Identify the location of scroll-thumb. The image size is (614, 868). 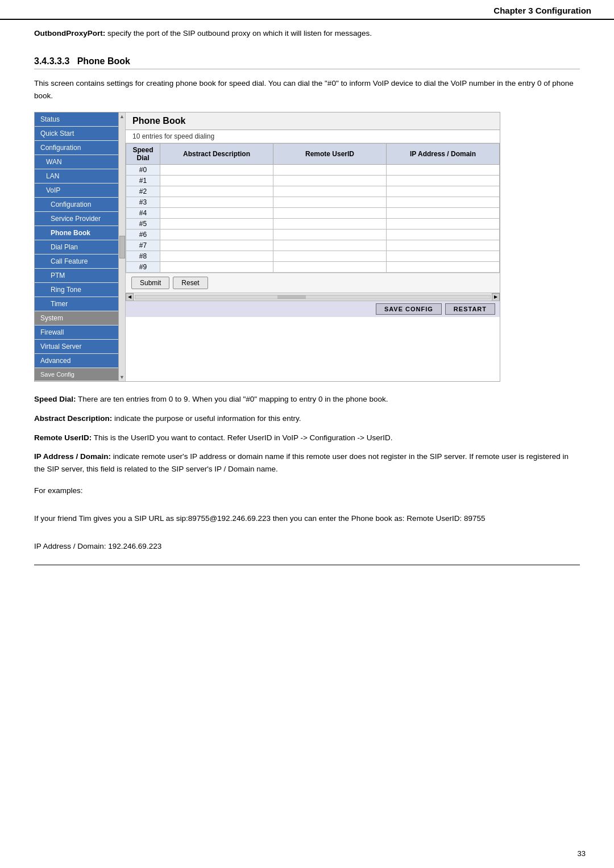
(122, 247).